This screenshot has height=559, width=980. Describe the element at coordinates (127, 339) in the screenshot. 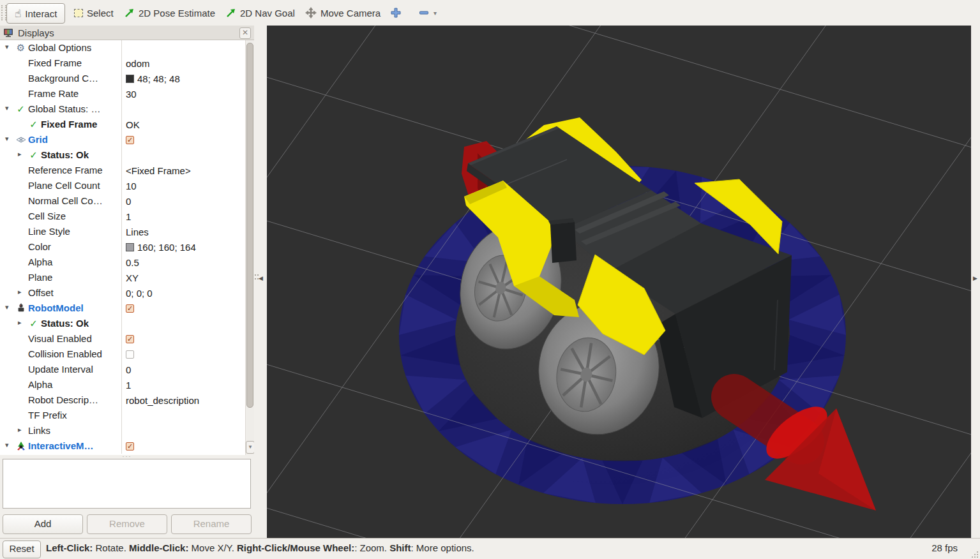

I see `display-property-row: Visual Enabled✓` at that location.